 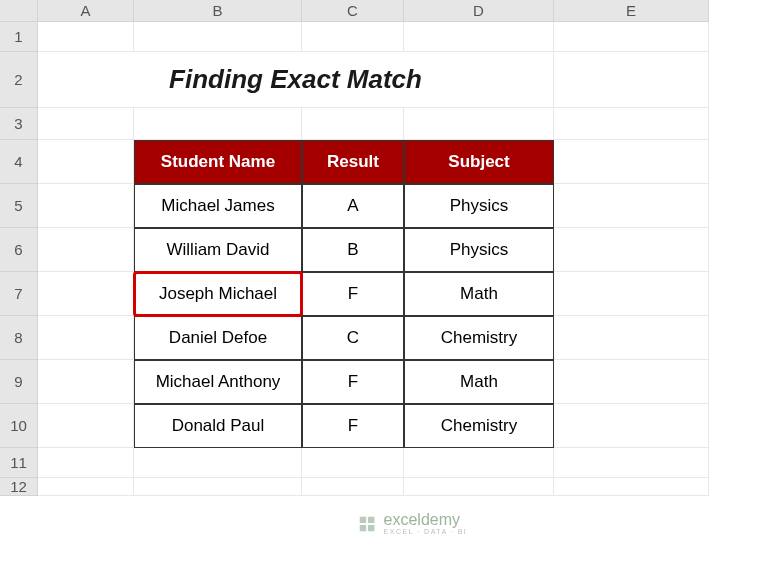 What do you see at coordinates (353, 250) in the screenshot?
I see `table-row: B` at bounding box center [353, 250].